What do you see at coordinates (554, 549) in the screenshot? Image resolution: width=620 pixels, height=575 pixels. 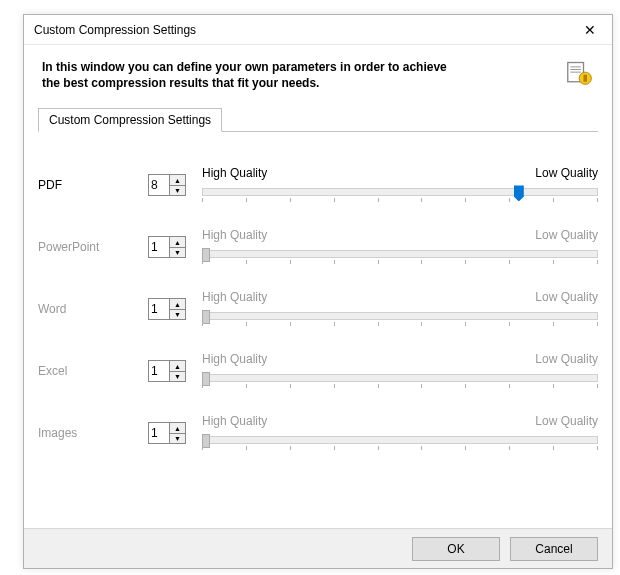 I see `cancel-button: Cancel` at bounding box center [554, 549].